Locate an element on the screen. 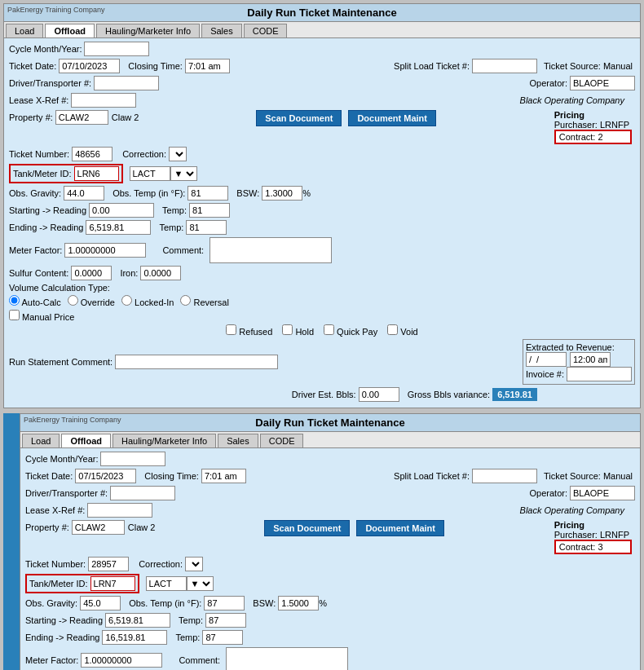 This screenshot has width=644, height=670. ticket-num-input1: 48656 is located at coordinates (92, 154).